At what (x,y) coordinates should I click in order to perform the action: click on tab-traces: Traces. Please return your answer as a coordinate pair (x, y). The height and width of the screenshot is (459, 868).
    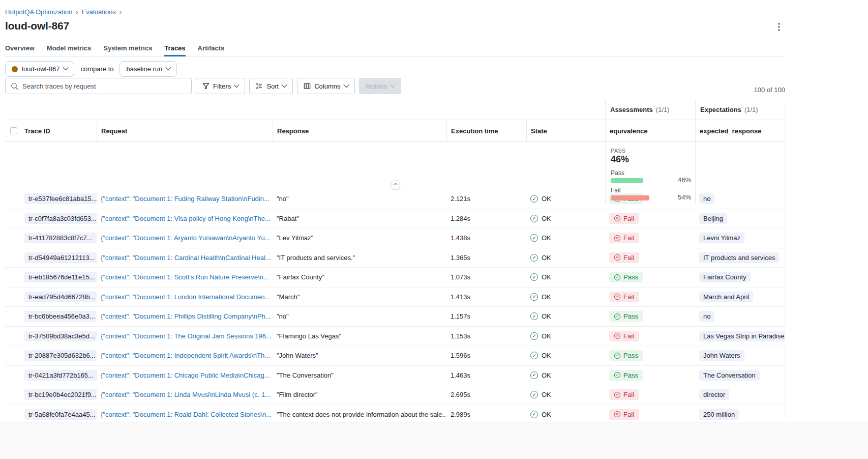
    Looking at the image, I should click on (175, 50).